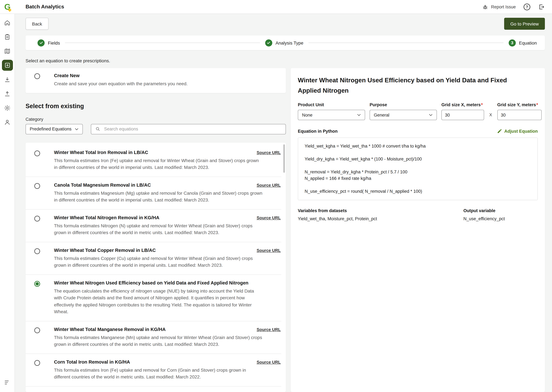  What do you see at coordinates (7, 23) in the screenshot?
I see `home-icon` at bounding box center [7, 23].